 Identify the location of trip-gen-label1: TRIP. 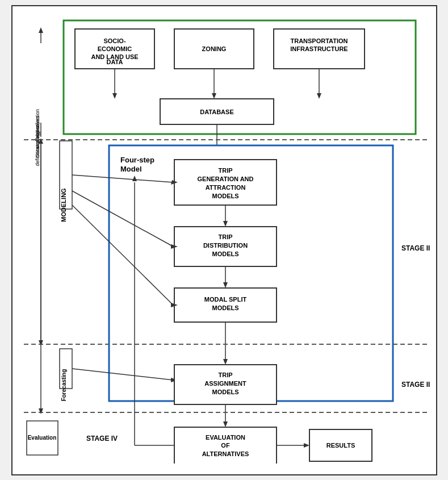
(225, 170).